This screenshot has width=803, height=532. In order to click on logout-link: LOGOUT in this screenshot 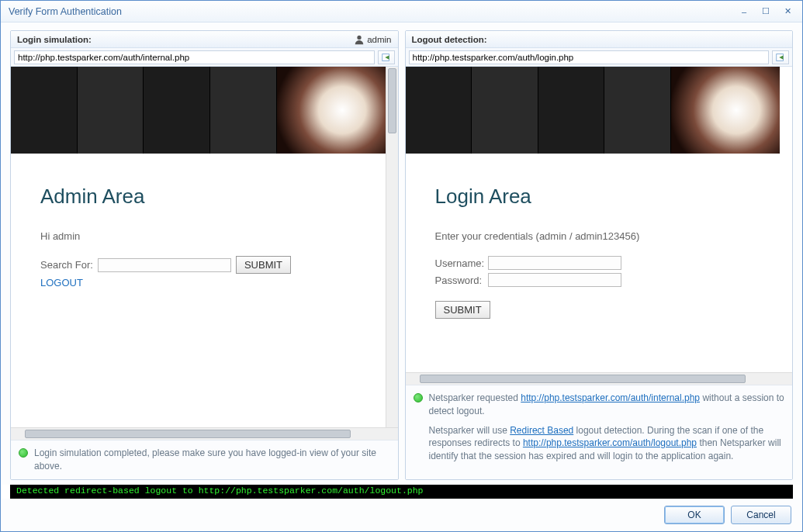, I will do `click(199, 282)`.